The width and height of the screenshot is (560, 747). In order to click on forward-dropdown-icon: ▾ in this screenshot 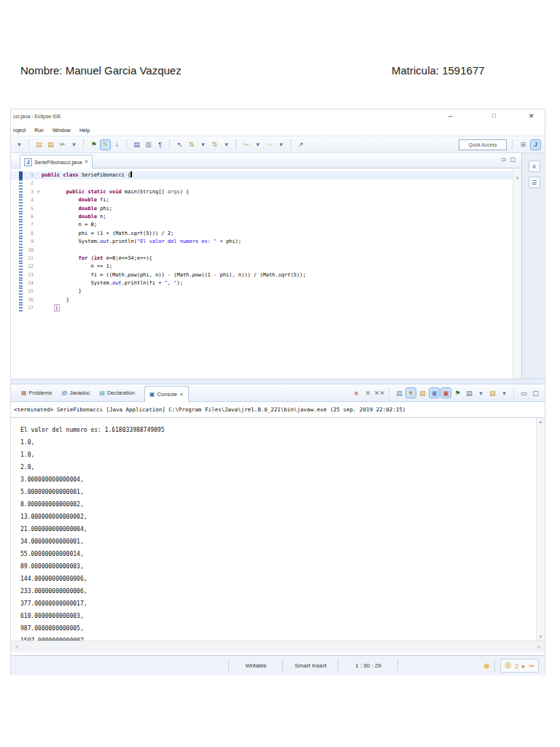, I will do `click(281, 144)`.